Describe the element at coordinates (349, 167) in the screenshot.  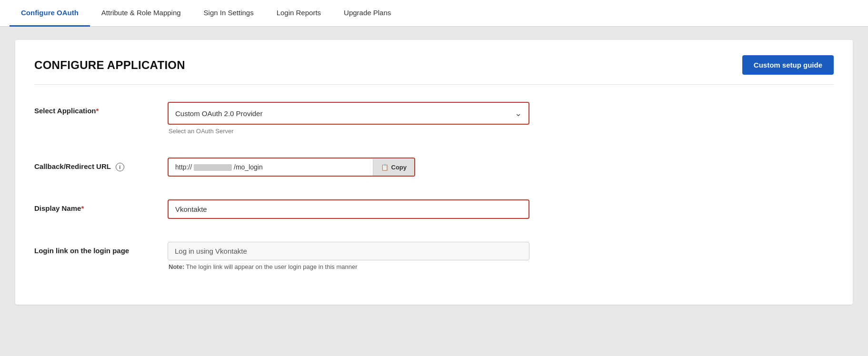
I see `callback-url-control: http:///mo_login 📋 Copy` at that location.